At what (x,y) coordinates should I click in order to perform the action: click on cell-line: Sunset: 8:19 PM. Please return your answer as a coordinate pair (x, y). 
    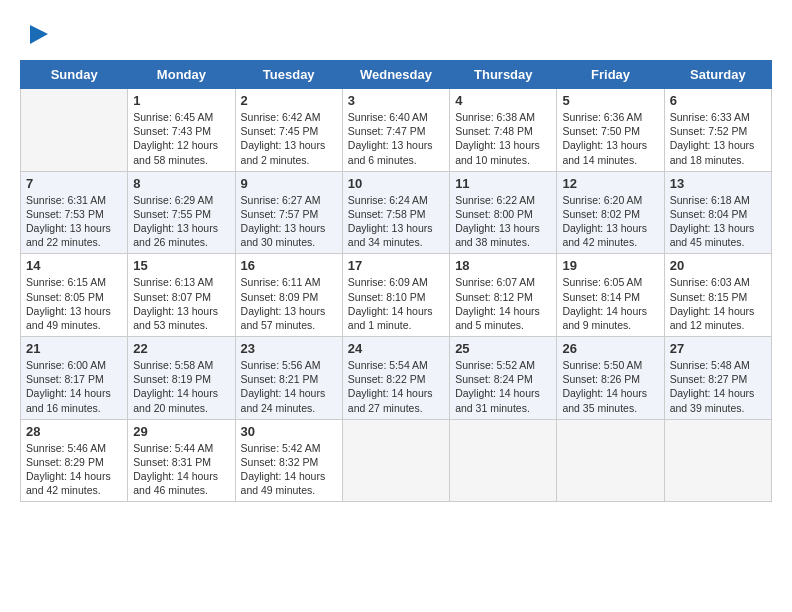
    Looking at the image, I should click on (181, 379).